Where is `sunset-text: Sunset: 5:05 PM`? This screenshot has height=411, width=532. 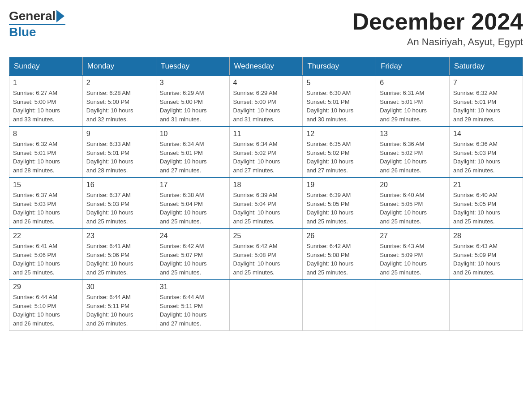 sunset-text: Sunset: 5:05 PM is located at coordinates (401, 204).